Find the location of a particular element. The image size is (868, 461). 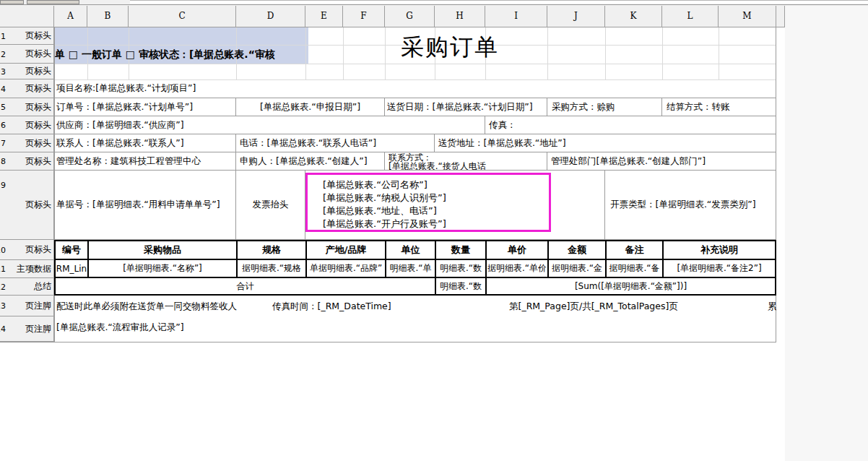

column-header-b: B is located at coordinates (108, 17).